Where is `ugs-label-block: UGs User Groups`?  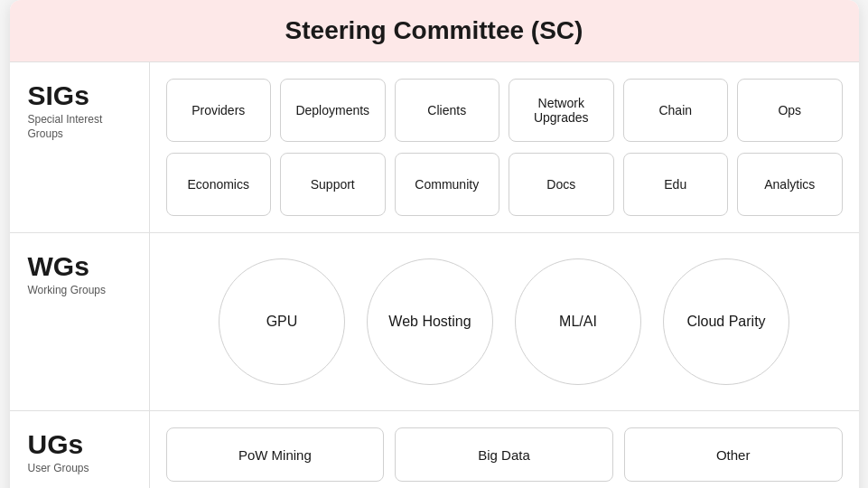
ugs-label-block: UGs User Groups is located at coordinates (79, 450).